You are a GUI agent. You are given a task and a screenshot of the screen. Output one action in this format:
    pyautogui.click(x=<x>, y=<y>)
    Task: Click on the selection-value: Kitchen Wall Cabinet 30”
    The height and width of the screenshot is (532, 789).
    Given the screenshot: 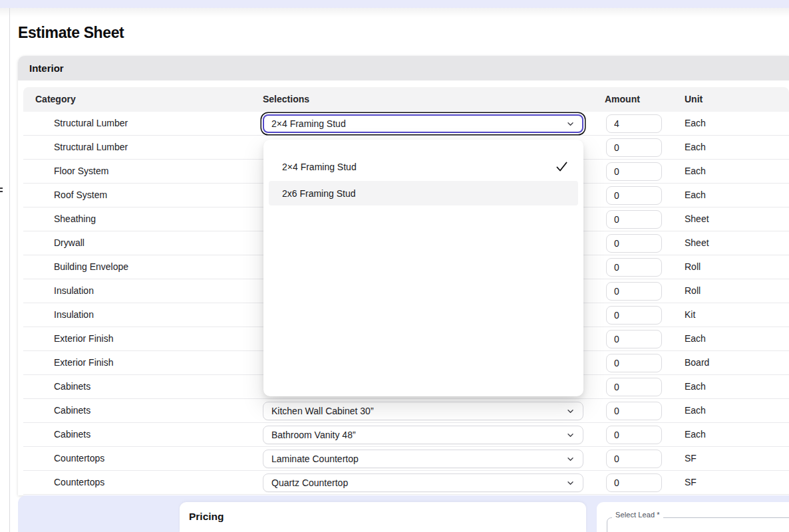 What is the action you would take?
    pyautogui.click(x=419, y=411)
    